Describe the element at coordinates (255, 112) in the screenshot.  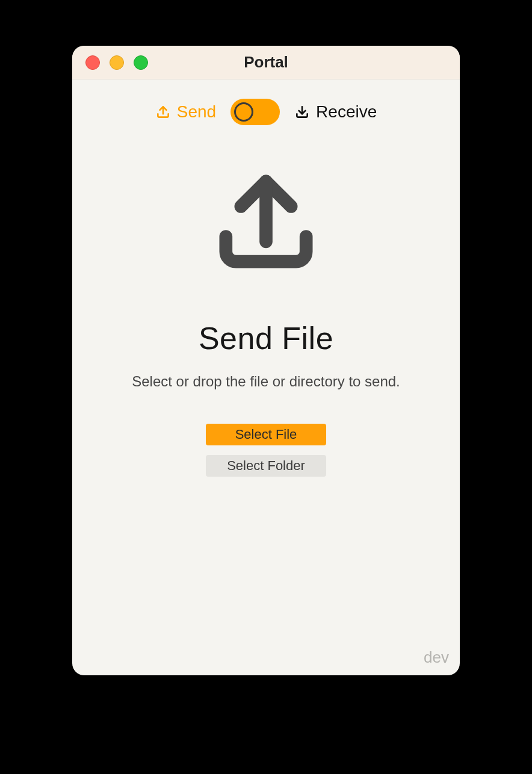
I see `mode-toggle` at that location.